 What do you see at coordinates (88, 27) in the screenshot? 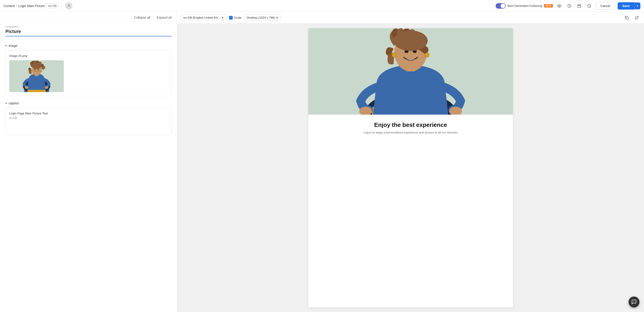
I see `component-label: Component` at bounding box center [88, 27].